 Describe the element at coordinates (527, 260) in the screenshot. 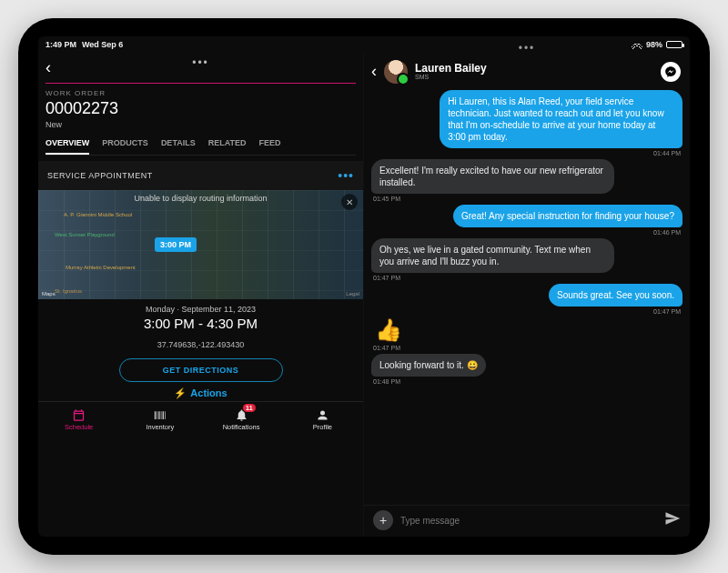

I see `message-row: Oh yes, we live in a gated community. Te…` at that location.